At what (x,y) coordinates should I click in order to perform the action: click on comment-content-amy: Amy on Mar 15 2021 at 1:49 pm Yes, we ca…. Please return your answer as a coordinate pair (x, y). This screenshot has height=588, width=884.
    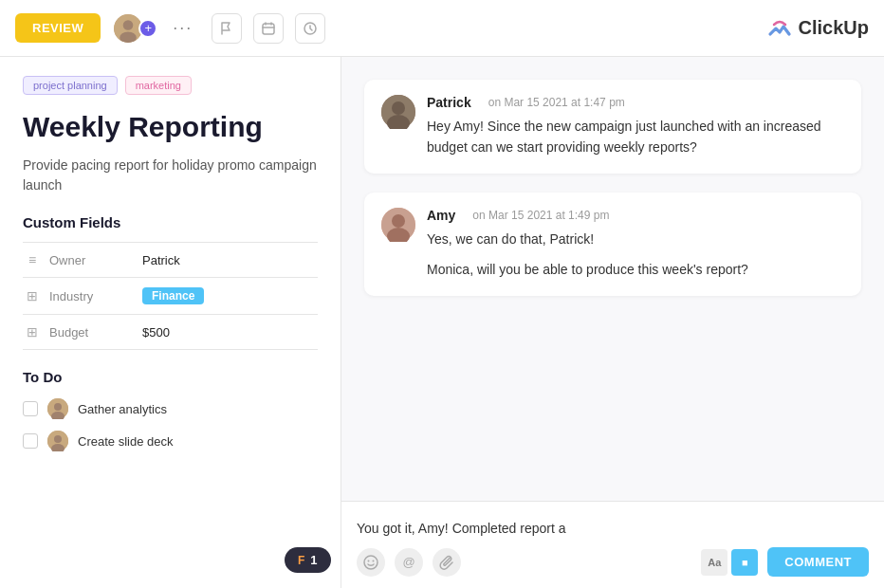
    Looking at the image, I should click on (588, 245).